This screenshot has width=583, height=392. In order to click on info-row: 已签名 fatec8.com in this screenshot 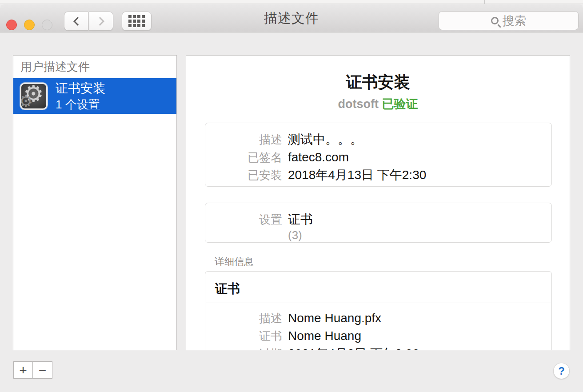, I will do `click(379, 157)`.